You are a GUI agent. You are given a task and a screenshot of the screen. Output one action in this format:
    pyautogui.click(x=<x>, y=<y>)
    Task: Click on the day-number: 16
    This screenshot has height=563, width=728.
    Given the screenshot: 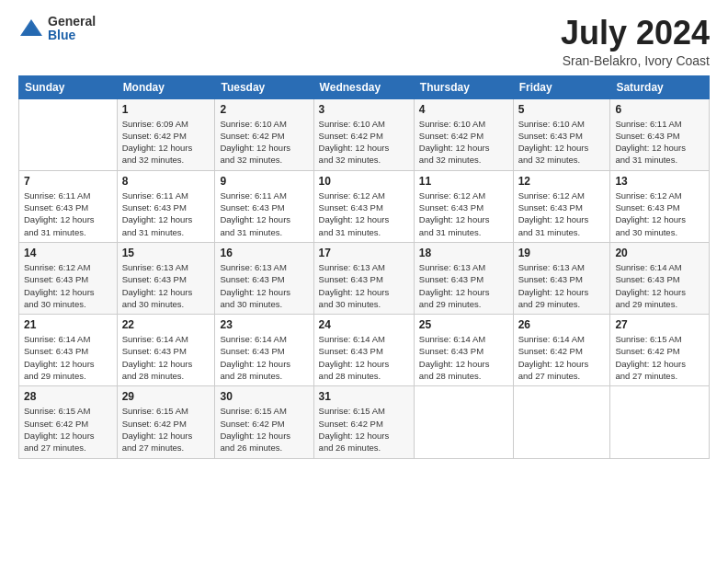 What is the action you would take?
    pyautogui.click(x=264, y=253)
    